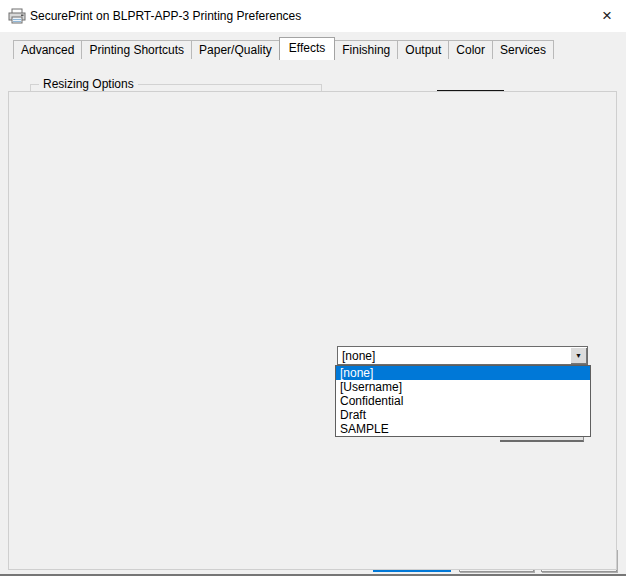  Describe the element at coordinates (48, 50) in the screenshot. I see `tab-advanced: Advanced` at that location.